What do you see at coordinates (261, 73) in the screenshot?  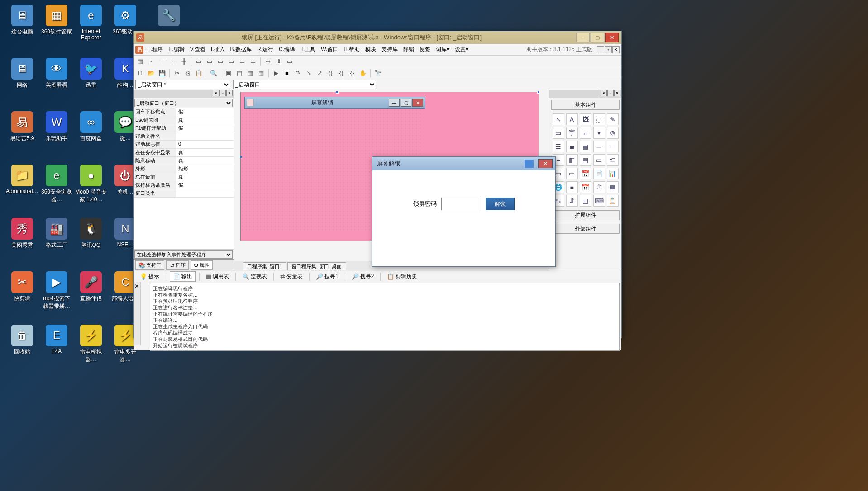 I see `window-icon-4: ▦` at bounding box center [261, 73].